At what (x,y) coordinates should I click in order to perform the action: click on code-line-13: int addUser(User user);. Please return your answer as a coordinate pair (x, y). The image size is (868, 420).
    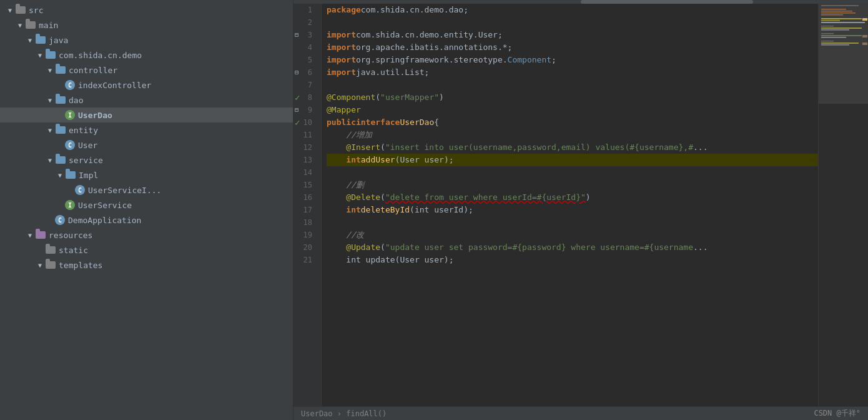
    Looking at the image, I should click on (572, 160).